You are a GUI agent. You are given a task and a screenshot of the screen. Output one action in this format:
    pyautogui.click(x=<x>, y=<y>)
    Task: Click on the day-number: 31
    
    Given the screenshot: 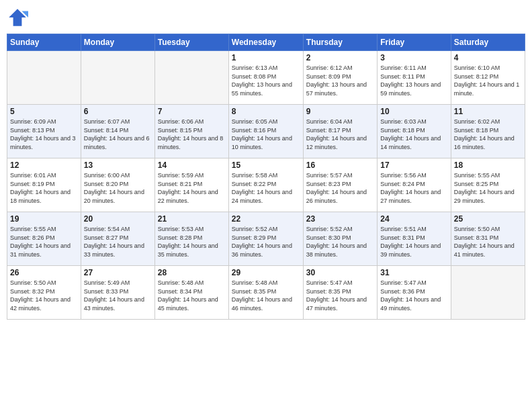 What is the action you would take?
    pyautogui.click(x=414, y=273)
    